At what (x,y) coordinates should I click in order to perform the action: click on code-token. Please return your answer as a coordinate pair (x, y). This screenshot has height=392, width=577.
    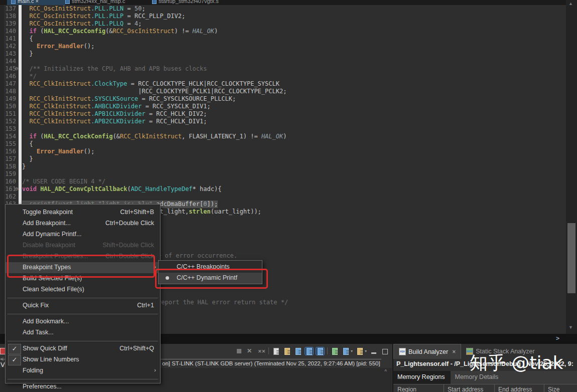
    Looking at the image, I should click on (26, 84).